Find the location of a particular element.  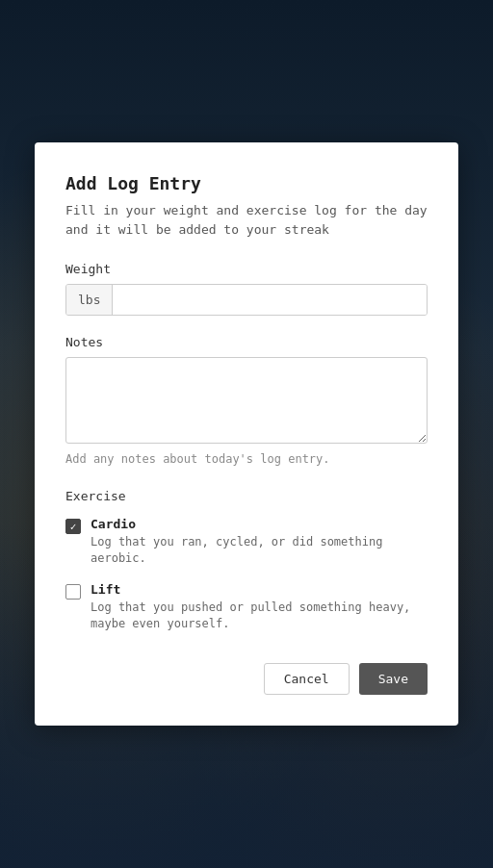

lift-checkbox-wrapper is located at coordinates (73, 592).